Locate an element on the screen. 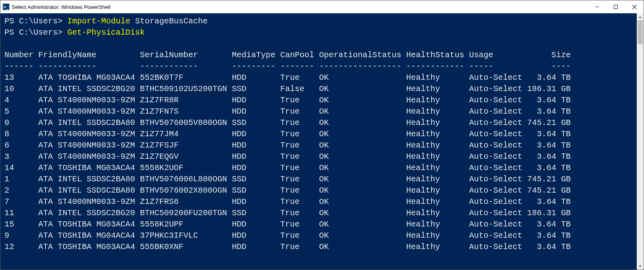 The image size is (644, 270). scroll-down-button: ▼ is located at coordinates (640, 266).